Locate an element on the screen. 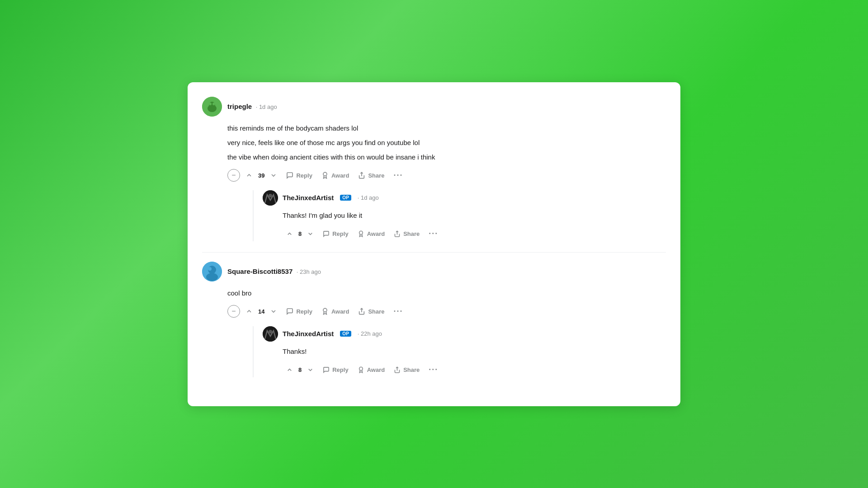 The width and height of the screenshot is (868, 488). timestamp-reply-1: · 1d ago is located at coordinates (368, 198).